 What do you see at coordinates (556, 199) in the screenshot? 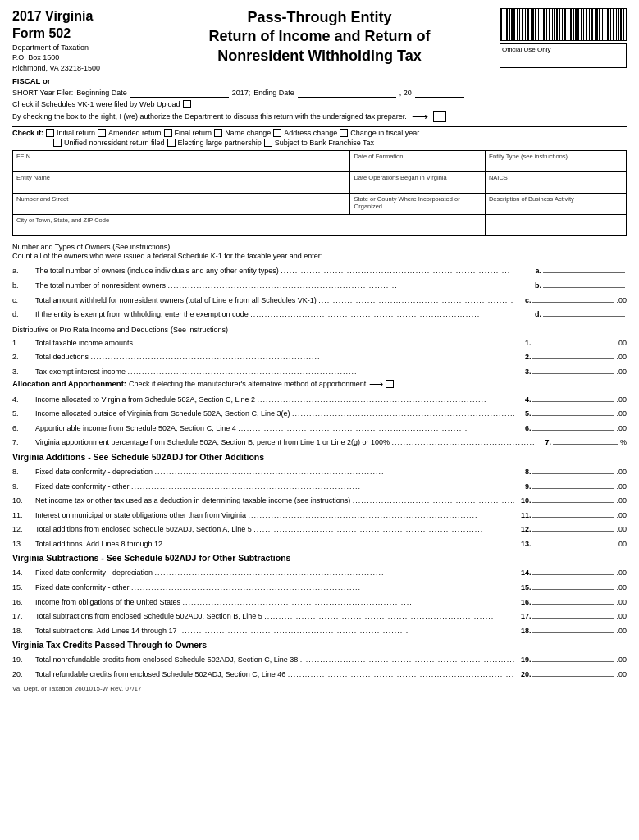
I see `description-label: Description of Business Activity` at bounding box center [556, 199].